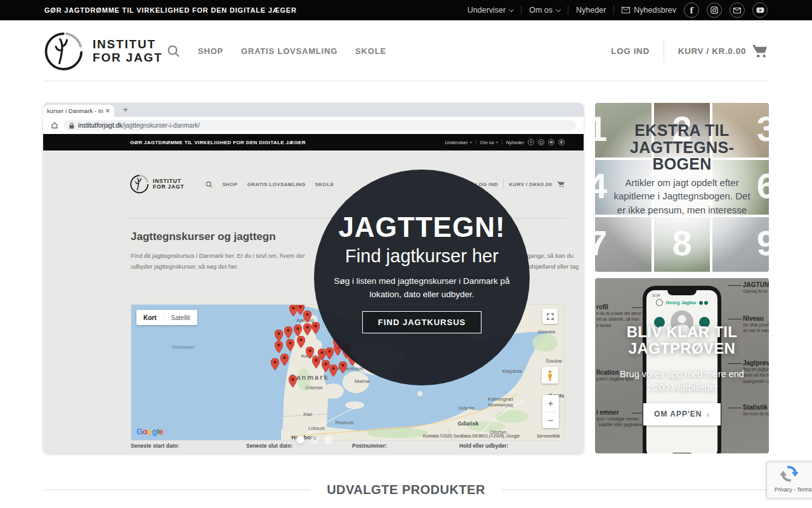  I want to click on nav-gratis-lovsamling: GRATIS LOVSAMLING, so click(289, 51).